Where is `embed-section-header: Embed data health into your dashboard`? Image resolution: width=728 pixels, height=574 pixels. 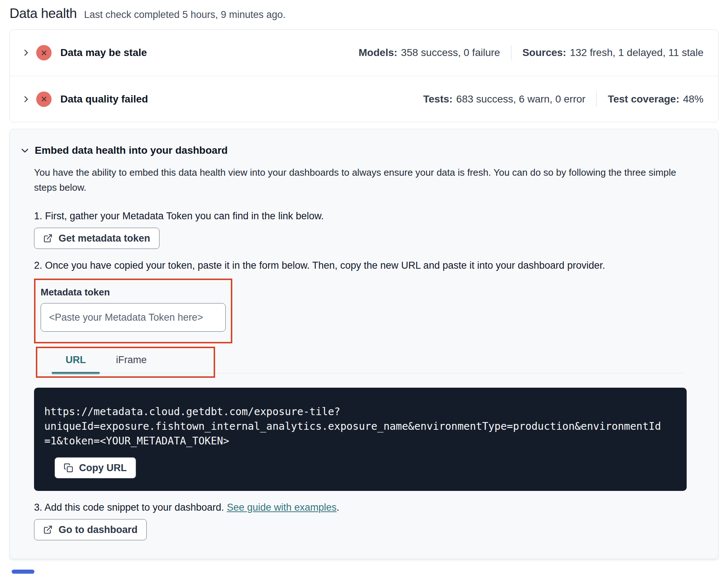
embed-section-header: Embed data health into your dashboard is located at coordinates (353, 150).